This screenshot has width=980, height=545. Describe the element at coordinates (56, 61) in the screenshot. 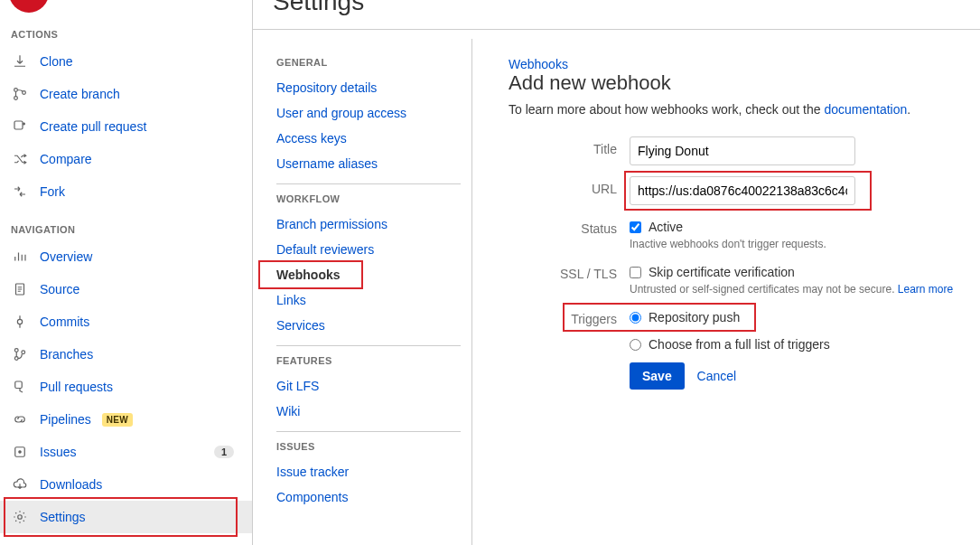

I see `sidebar-action-label: Clone` at that location.